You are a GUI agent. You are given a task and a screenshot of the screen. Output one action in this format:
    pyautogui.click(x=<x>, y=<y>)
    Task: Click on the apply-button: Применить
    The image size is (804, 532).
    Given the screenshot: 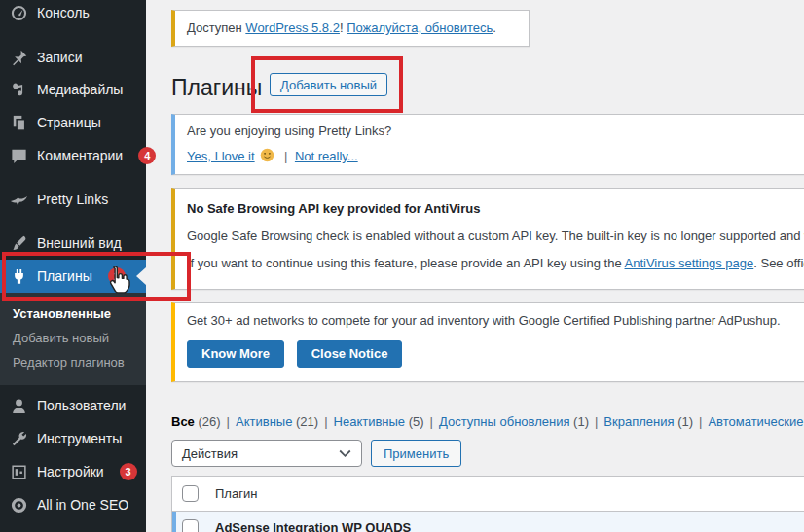 What is the action you would take?
    pyautogui.click(x=417, y=453)
    